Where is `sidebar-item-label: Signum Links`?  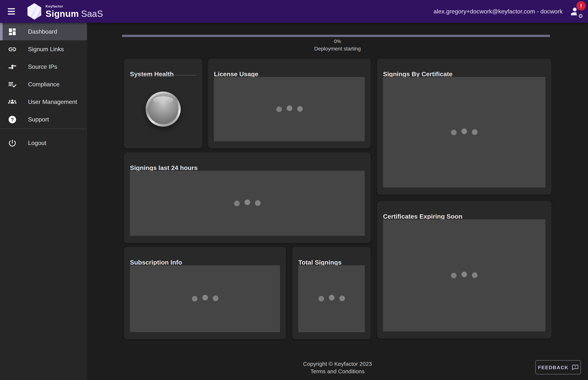 sidebar-item-label: Signum Links is located at coordinates (46, 49).